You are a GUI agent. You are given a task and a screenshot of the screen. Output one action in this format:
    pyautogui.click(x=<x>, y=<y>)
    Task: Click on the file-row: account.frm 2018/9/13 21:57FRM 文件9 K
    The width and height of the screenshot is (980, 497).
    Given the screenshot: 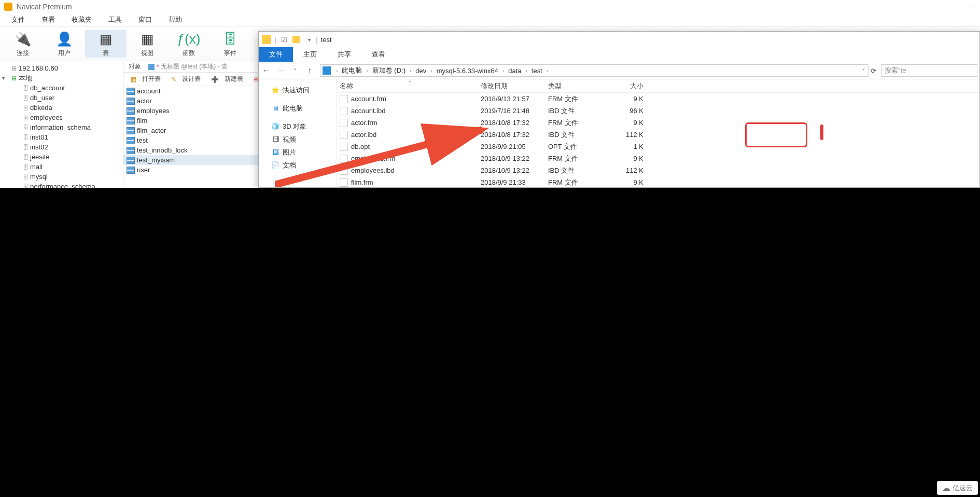 What is the action you would take?
    pyautogui.click(x=658, y=99)
    